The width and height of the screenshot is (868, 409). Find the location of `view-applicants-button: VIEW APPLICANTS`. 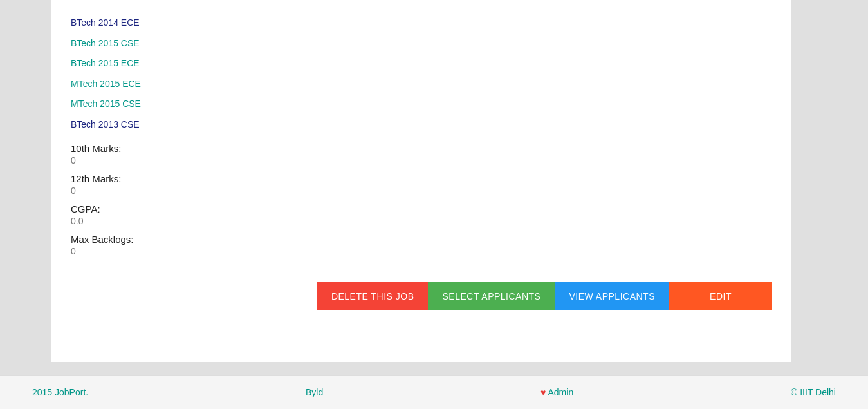

view-applicants-button: VIEW APPLICANTS is located at coordinates (612, 296).